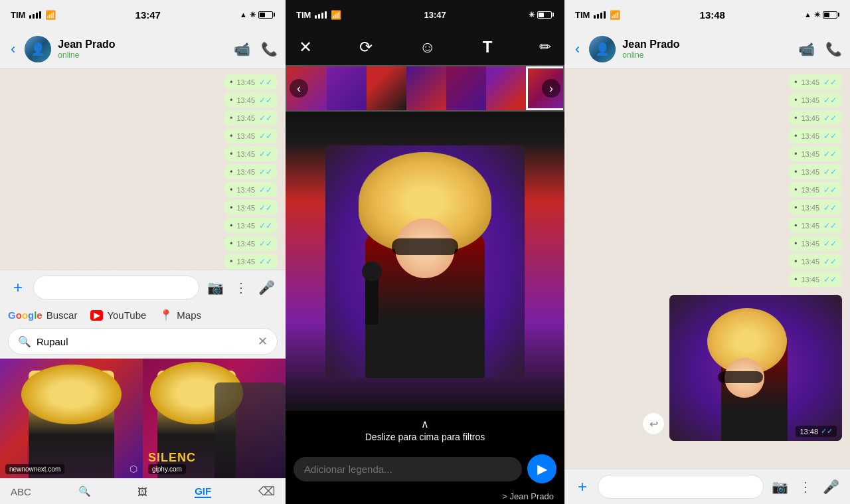  Describe the element at coordinates (189, 315) in the screenshot. I see `maps-label: Maps` at that location.